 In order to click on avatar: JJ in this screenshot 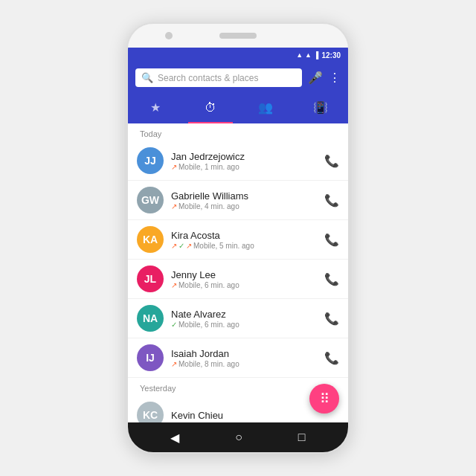, I will do `click(150, 161)`.